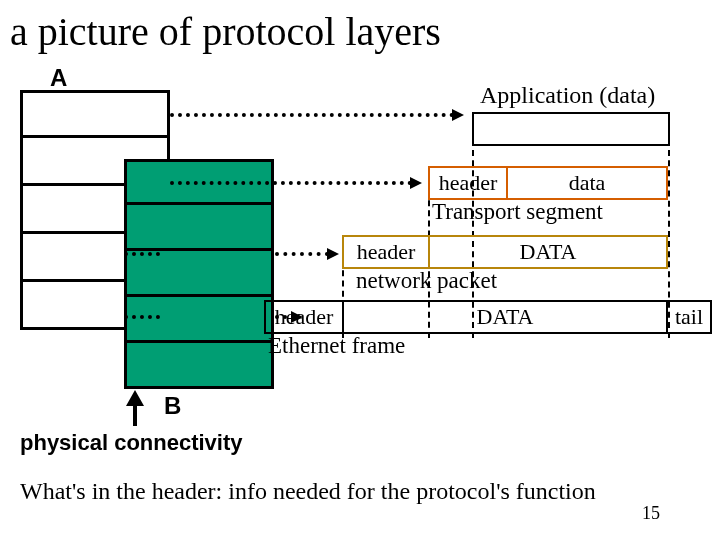 The width and height of the screenshot is (720, 540). What do you see at coordinates (132, 443) in the screenshot?
I see `physical-connectivity-label: physical connectivity` at bounding box center [132, 443].